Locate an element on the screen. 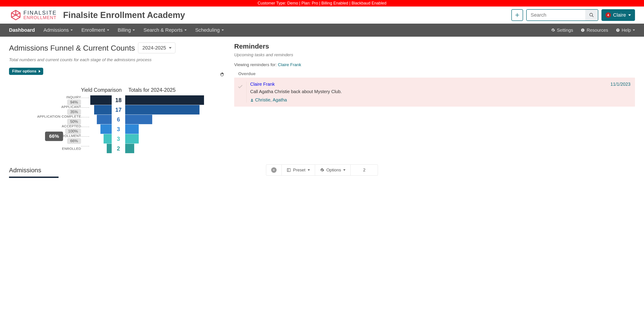 Image resolution: width=644 pixels, height=332 pixels. chevron-right-icon is located at coordinates (40, 71).